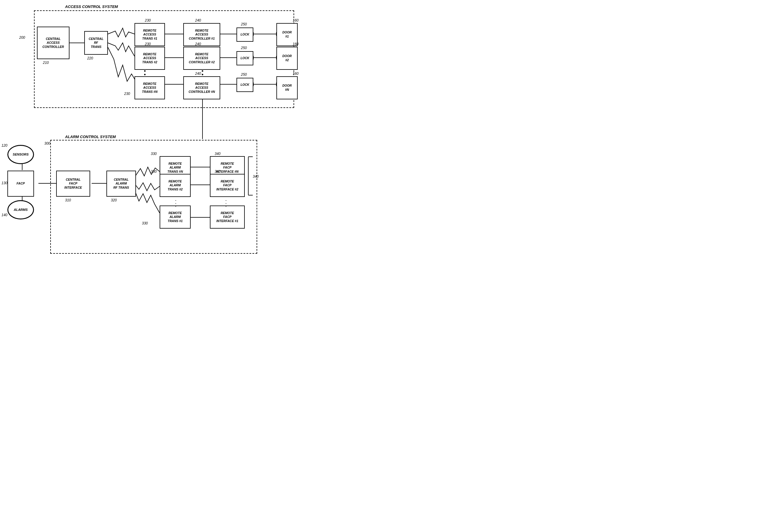  I want to click on central-rf-trans-box: CENTRAL RF TRANS, so click(96, 43).